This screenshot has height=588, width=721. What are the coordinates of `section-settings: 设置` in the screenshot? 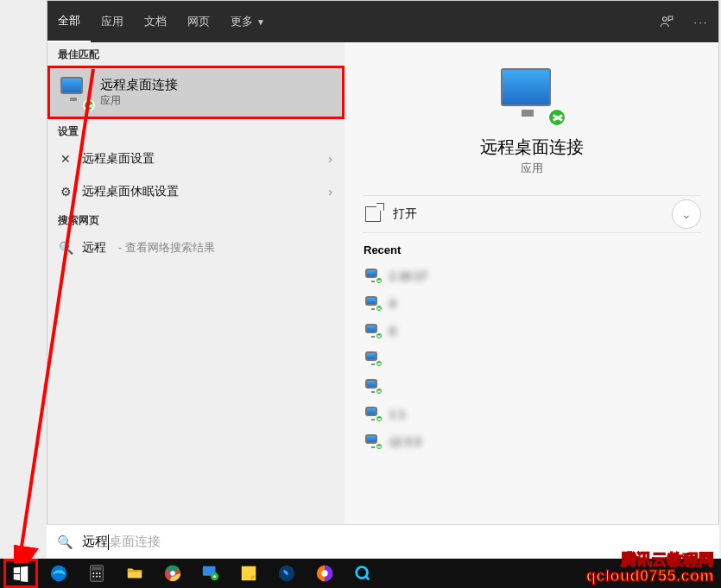 It's located at (196, 131).